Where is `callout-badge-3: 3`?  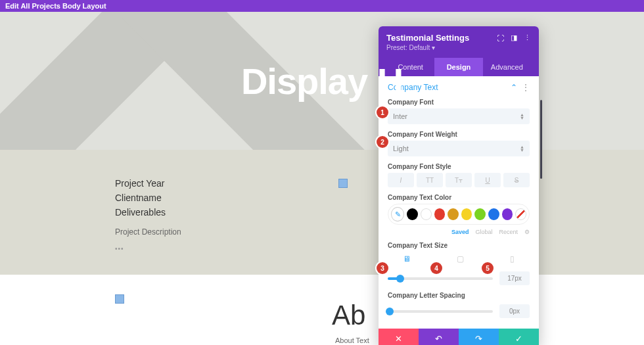
callout-badge-3: 3 is located at coordinates (382, 268).